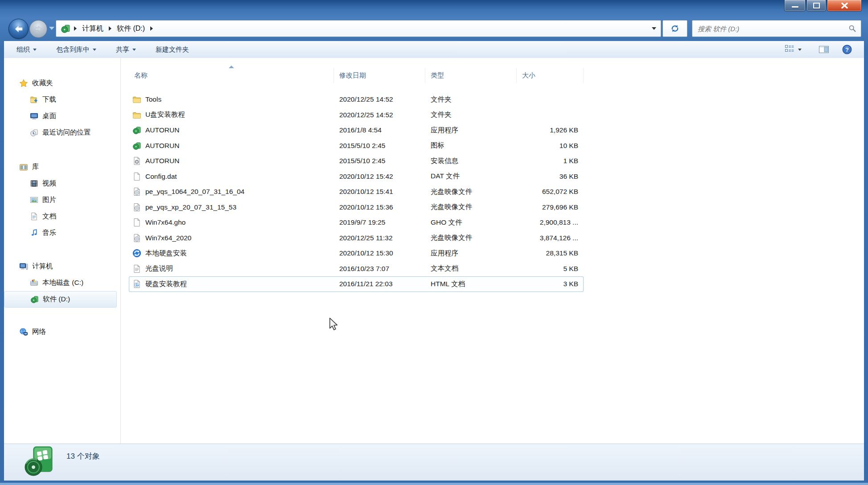 The image size is (868, 485). Describe the element at coordinates (434, 484) in the screenshot. I see `window-frame-bottom` at that location.